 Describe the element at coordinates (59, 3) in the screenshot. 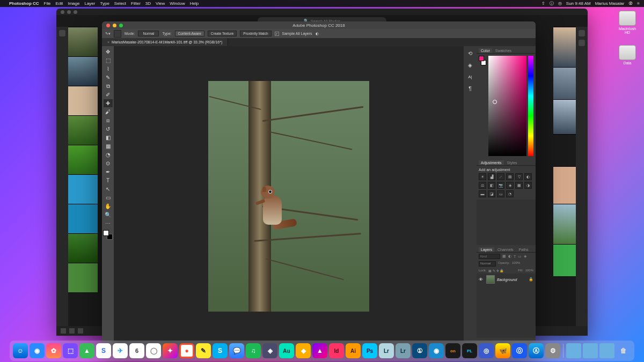

I see `menu-edit: Edit` at that location.